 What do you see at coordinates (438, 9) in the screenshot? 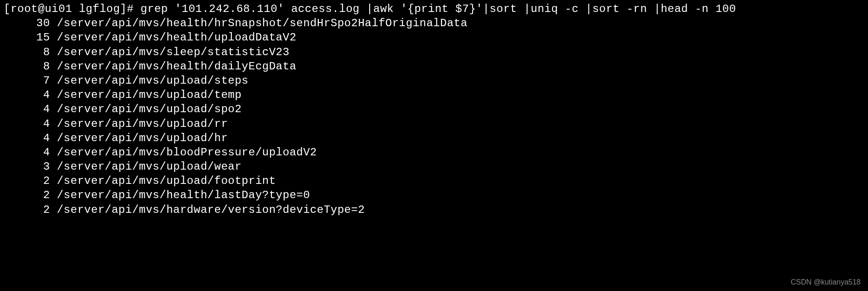
I see `command-text: grep '101.242.68.110' access.log |awk '{…` at bounding box center [438, 9].